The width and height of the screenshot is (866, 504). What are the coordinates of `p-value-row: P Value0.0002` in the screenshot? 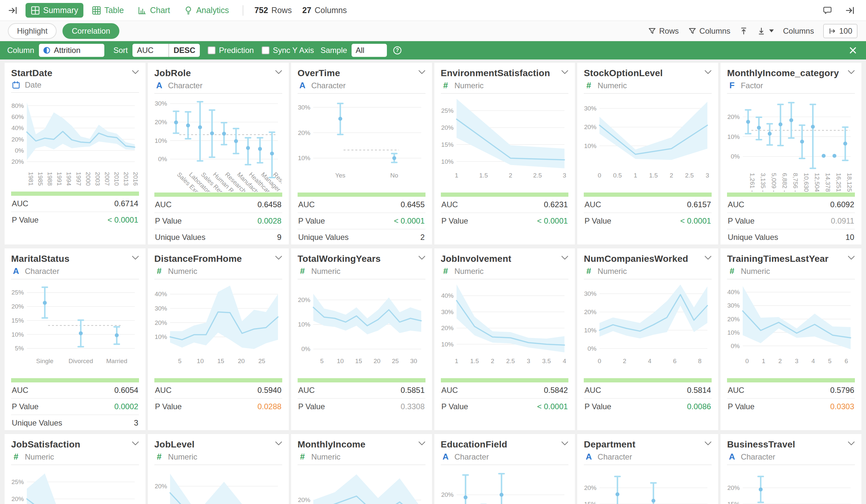 It's located at (75, 406).